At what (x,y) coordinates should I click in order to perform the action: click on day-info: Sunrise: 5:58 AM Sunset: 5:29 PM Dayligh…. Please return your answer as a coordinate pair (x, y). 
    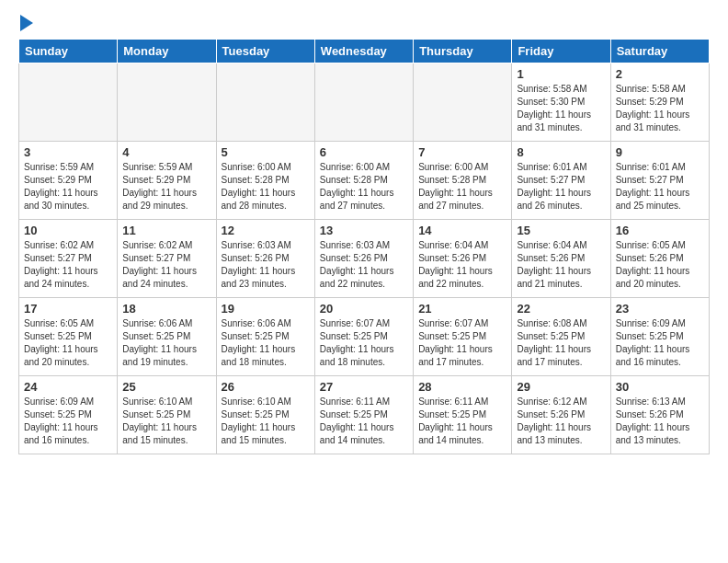
    Looking at the image, I should click on (660, 109).